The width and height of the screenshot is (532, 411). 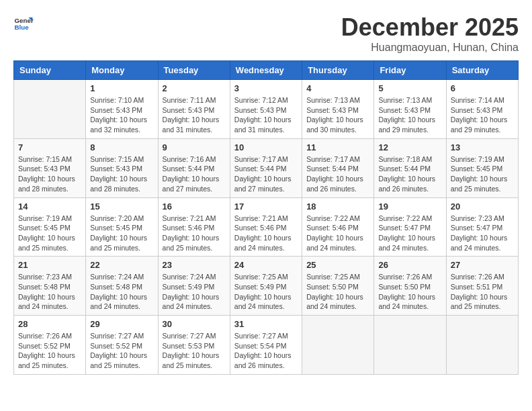 I want to click on day-info: Sunrise: 7:12 AM Sunset: 5:43 PM Dayligh…, so click(x=266, y=116).